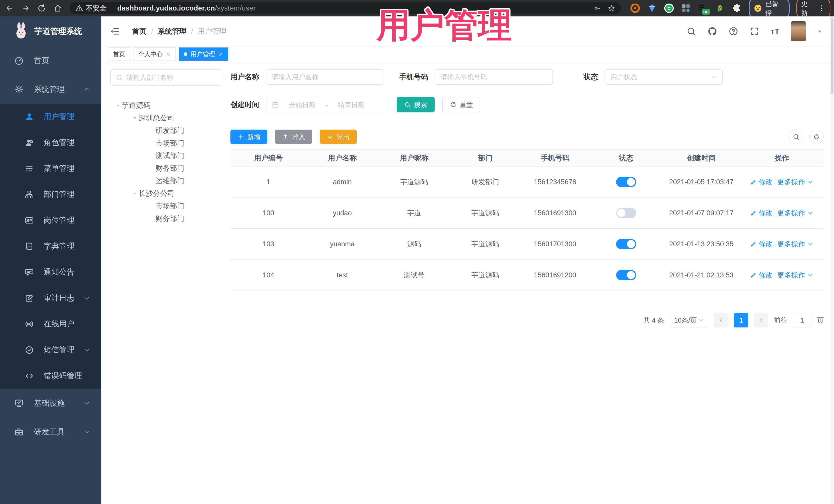 This screenshot has height=504, width=834. What do you see at coordinates (493, 77) in the screenshot?
I see `mobile-field` at bounding box center [493, 77].